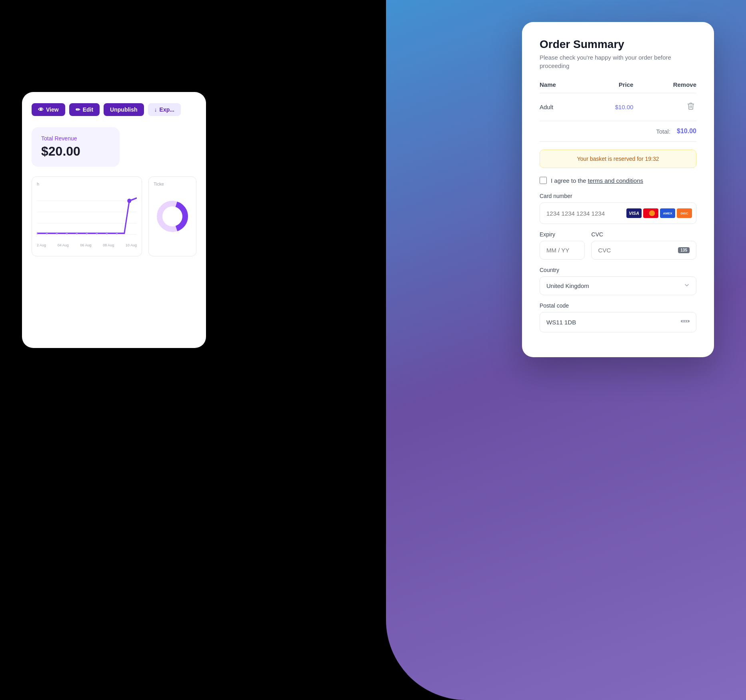 The image size is (746, 700). What do you see at coordinates (665, 107) in the screenshot?
I see `row-remove-cell` at bounding box center [665, 107].